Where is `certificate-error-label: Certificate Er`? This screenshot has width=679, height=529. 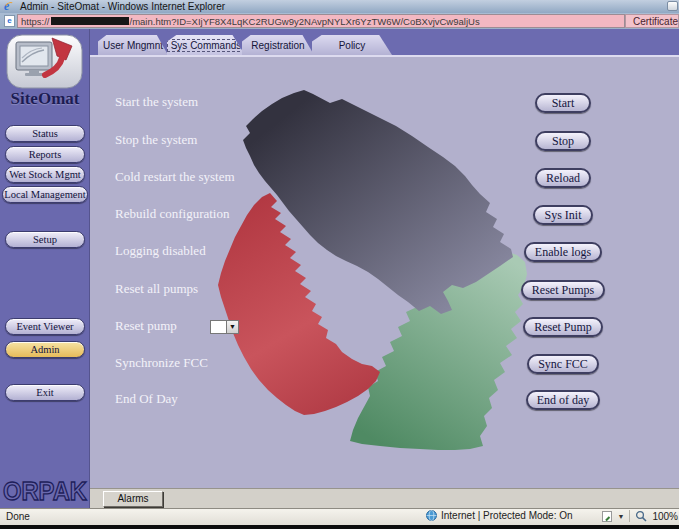 certificate-error-label: Certificate Er is located at coordinates (656, 22).